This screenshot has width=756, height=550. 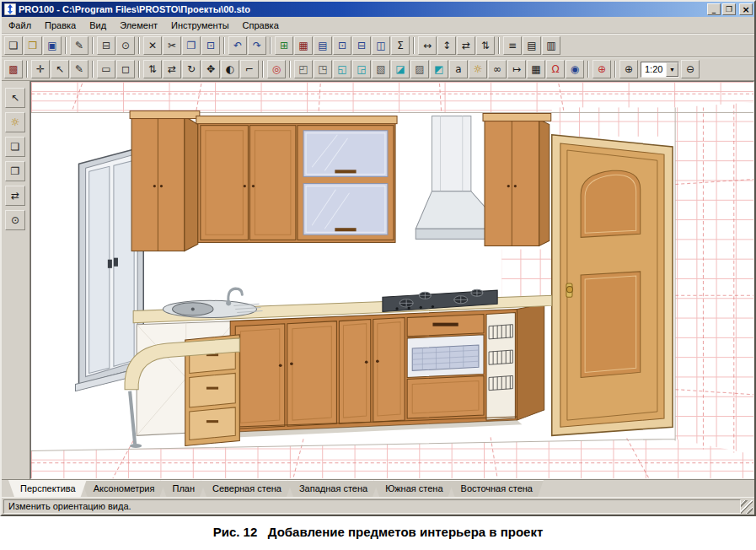 What do you see at coordinates (98, 25) in the screenshot?
I see `menu-view: Вид` at bounding box center [98, 25].